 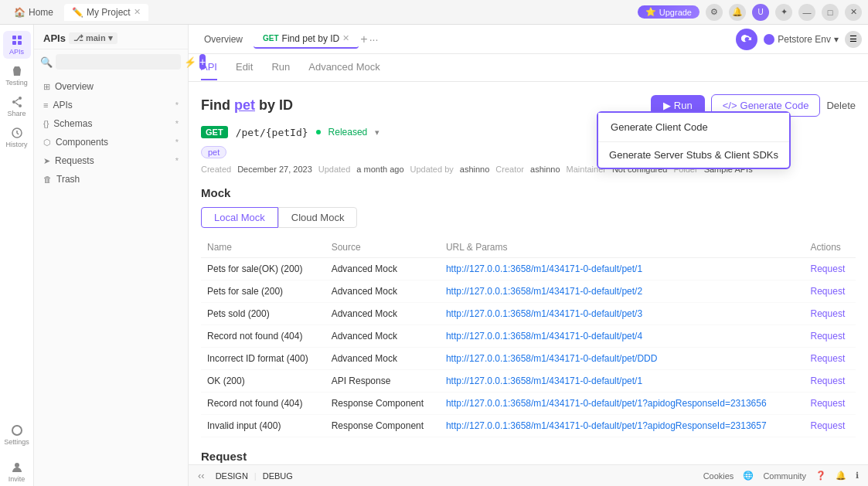 What do you see at coordinates (223, 39) in the screenshot?
I see `overview-tab-bar: Overview` at bounding box center [223, 39].